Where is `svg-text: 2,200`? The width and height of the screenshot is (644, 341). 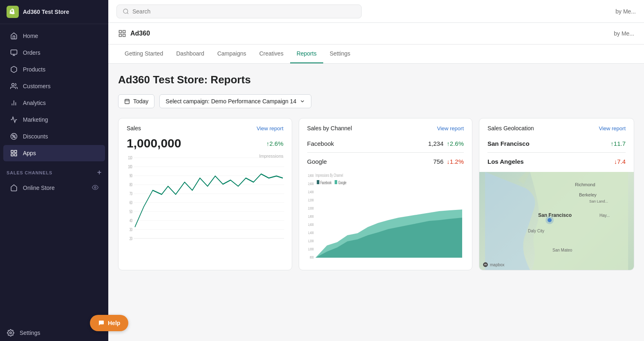
svg-text: 2,200 is located at coordinates (311, 200).